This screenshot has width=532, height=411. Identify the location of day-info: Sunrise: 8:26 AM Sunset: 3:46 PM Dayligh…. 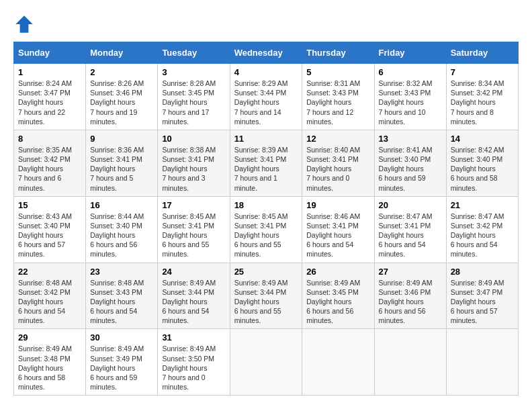
(122, 102).